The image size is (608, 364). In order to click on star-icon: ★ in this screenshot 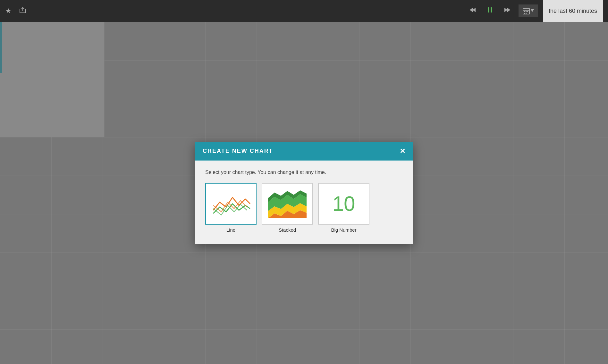, I will do `click(8, 11)`.